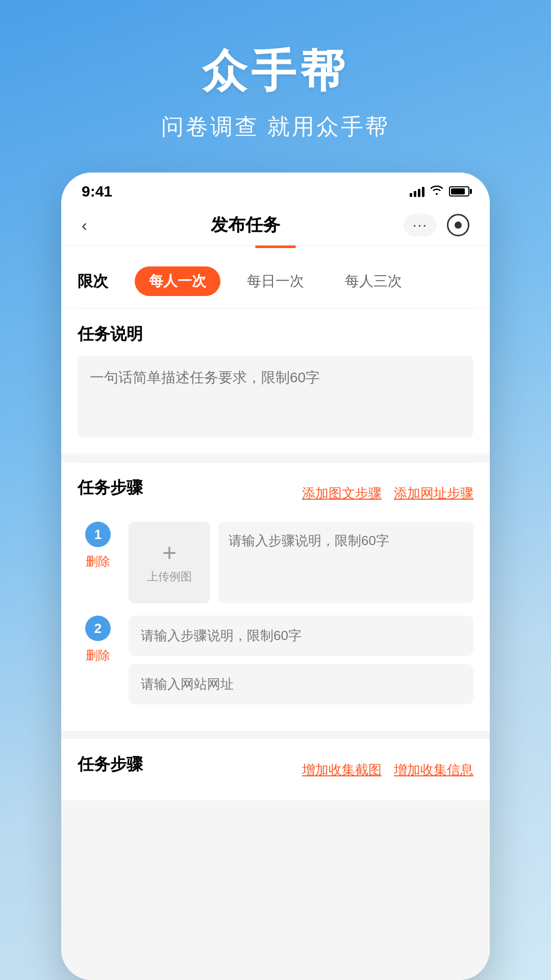 The width and height of the screenshot is (551, 980). I want to click on status-bar: 9:41, so click(276, 189).